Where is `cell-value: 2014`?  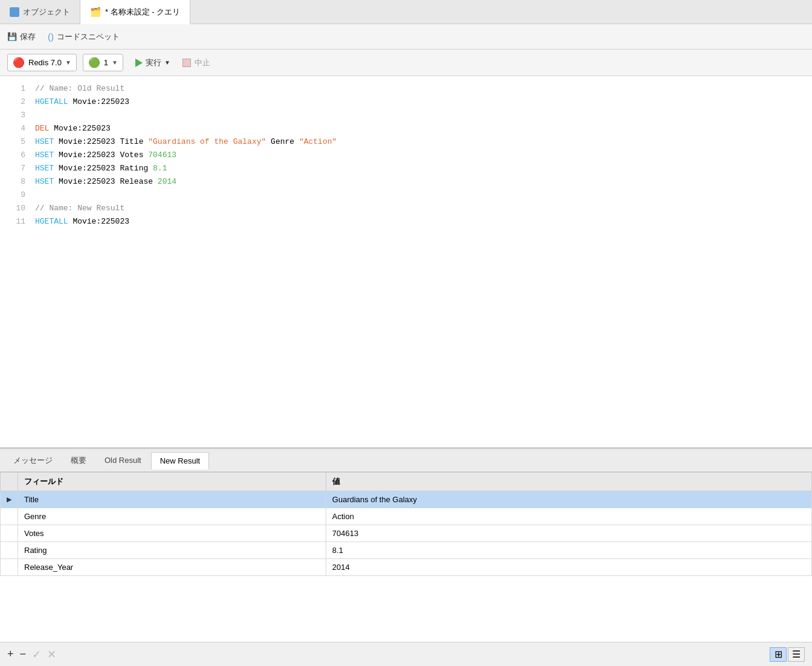 cell-value: 2014 is located at coordinates (569, 567).